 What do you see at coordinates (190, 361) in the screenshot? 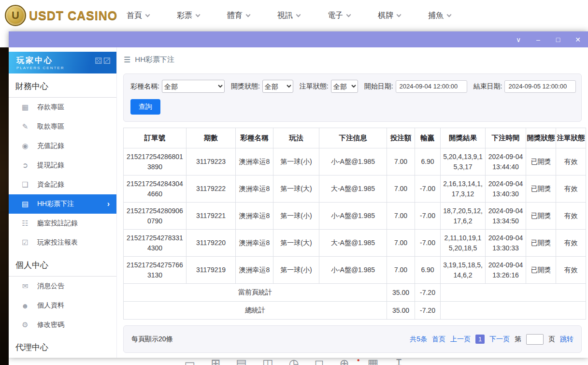
I see `monitor-icon: ▭` at bounding box center [190, 361].